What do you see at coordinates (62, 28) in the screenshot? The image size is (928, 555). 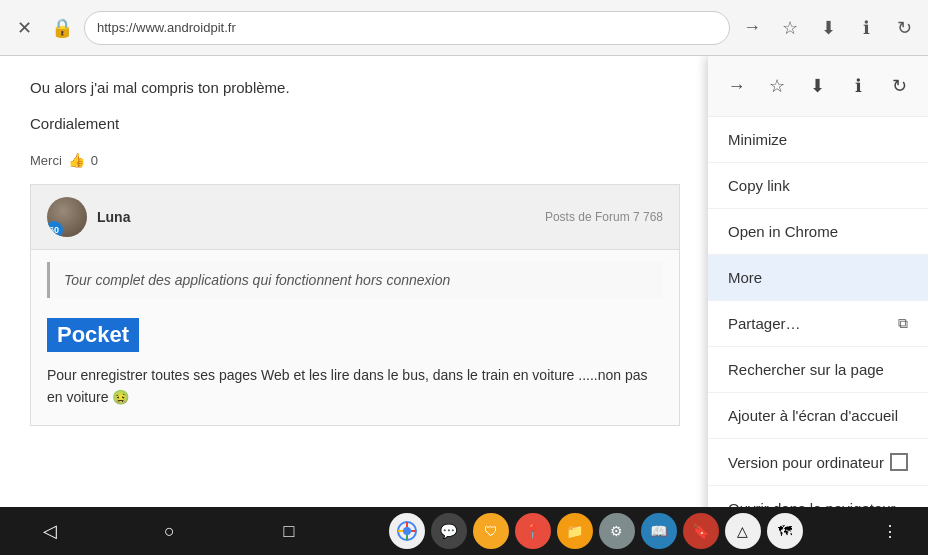 I see `lock-icon: 🔒` at bounding box center [62, 28].